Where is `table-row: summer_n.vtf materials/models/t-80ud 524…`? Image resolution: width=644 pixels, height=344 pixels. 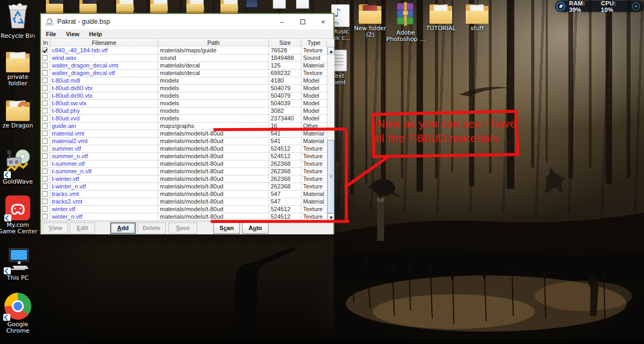
table-row: summer_n.vtf materials/models/t-80ud 524… is located at coordinates (184, 157).